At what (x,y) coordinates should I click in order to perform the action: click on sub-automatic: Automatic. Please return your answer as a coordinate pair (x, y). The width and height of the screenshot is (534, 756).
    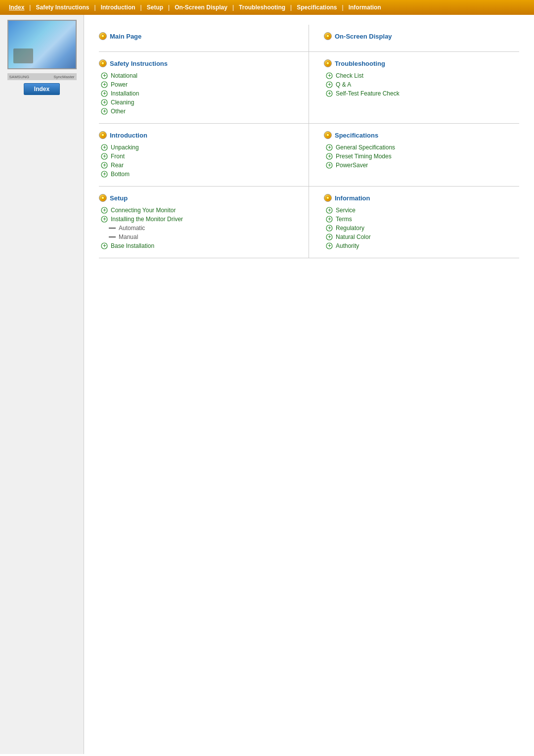
    Looking at the image, I should click on (196, 228).